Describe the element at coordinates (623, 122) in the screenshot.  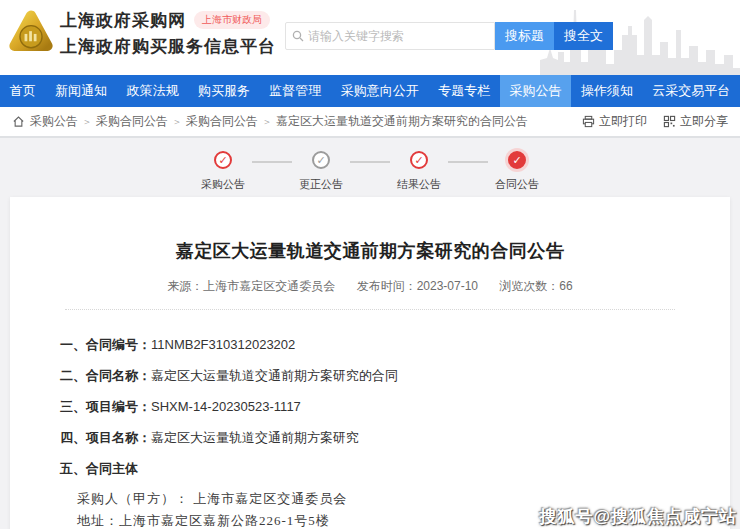
I see `print-label: 立即打印` at that location.